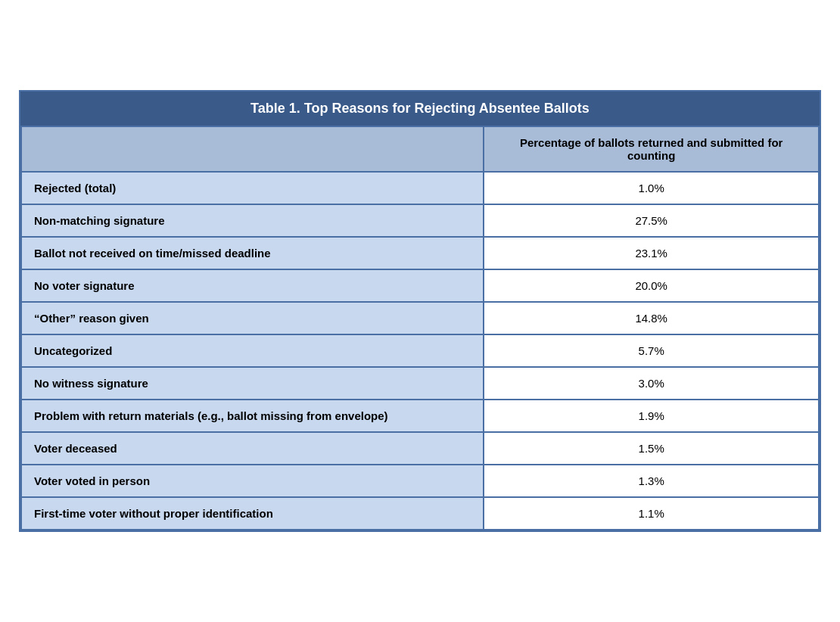 The width and height of the screenshot is (840, 622). I want to click on percentage-cell: 5.7%, so click(651, 351).